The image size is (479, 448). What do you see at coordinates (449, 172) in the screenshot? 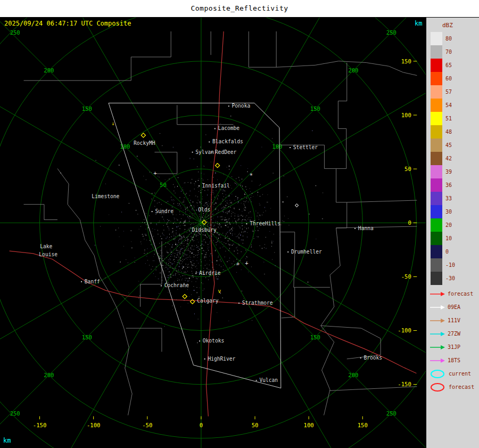
I see `colorbar-value-label: 39` at bounding box center [449, 172].